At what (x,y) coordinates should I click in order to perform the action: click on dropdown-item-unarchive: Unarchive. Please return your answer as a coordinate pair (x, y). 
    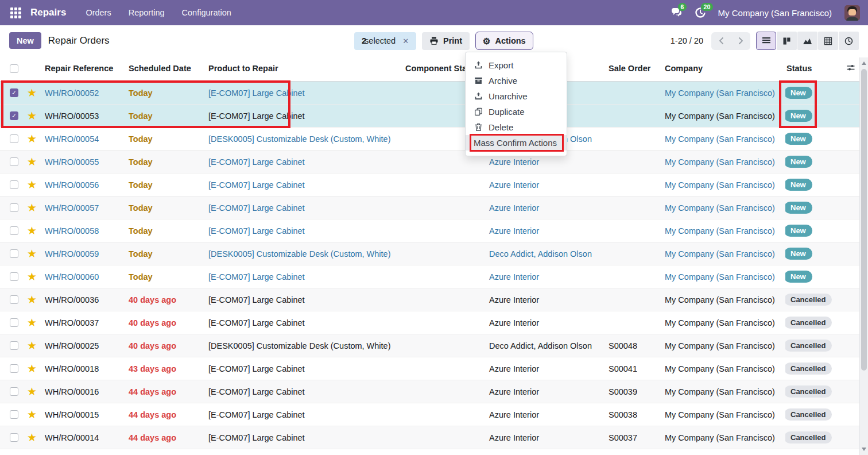
    Looking at the image, I should click on (516, 97).